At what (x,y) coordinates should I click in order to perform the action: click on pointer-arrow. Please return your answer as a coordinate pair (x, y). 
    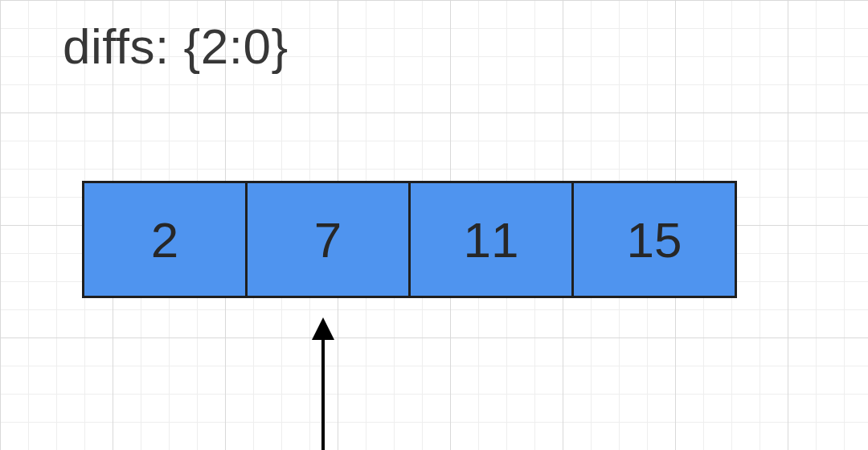
    Looking at the image, I should click on (323, 384).